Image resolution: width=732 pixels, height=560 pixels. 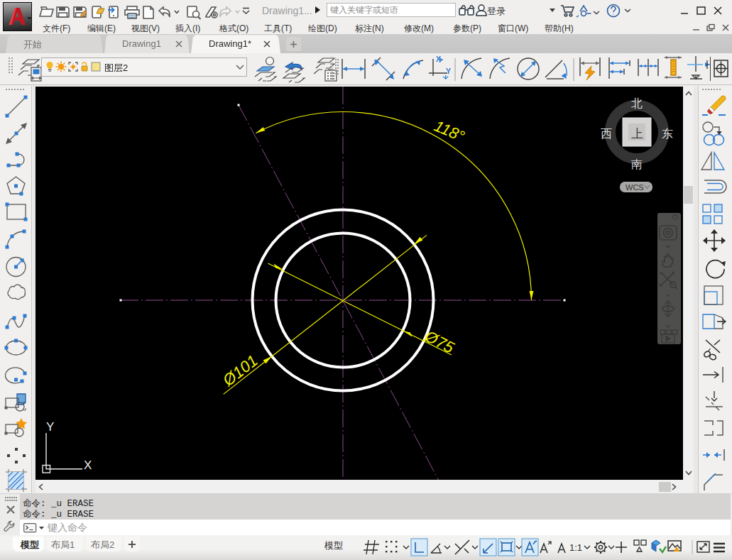 What do you see at coordinates (240, 370) in the screenshot?
I see `svg-text: Ø101` at bounding box center [240, 370].